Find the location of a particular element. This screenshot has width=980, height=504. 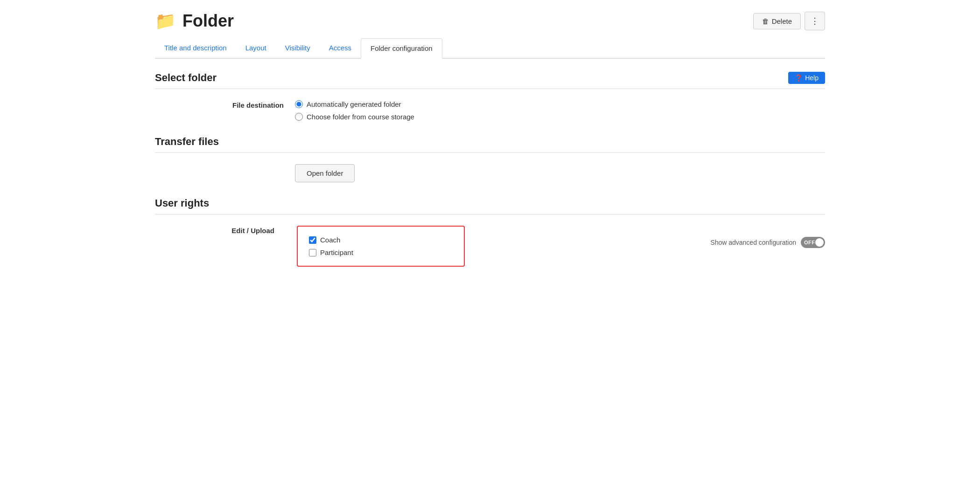

tab-folder-configuration: Folder configuration is located at coordinates (401, 48).